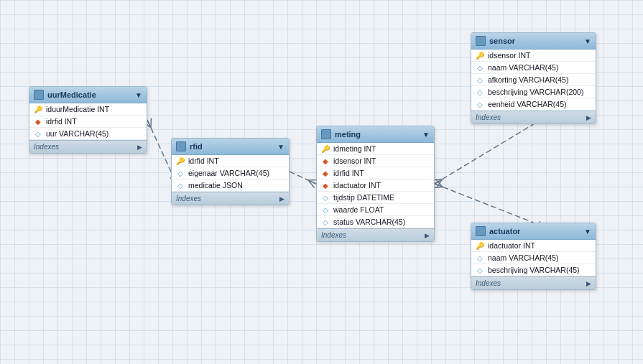 The width and height of the screenshot is (643, 364). Describe the element at coordinates (375, 210) in the screenshot. I see `field-row: ◇ waarde FLOAT` at that location.